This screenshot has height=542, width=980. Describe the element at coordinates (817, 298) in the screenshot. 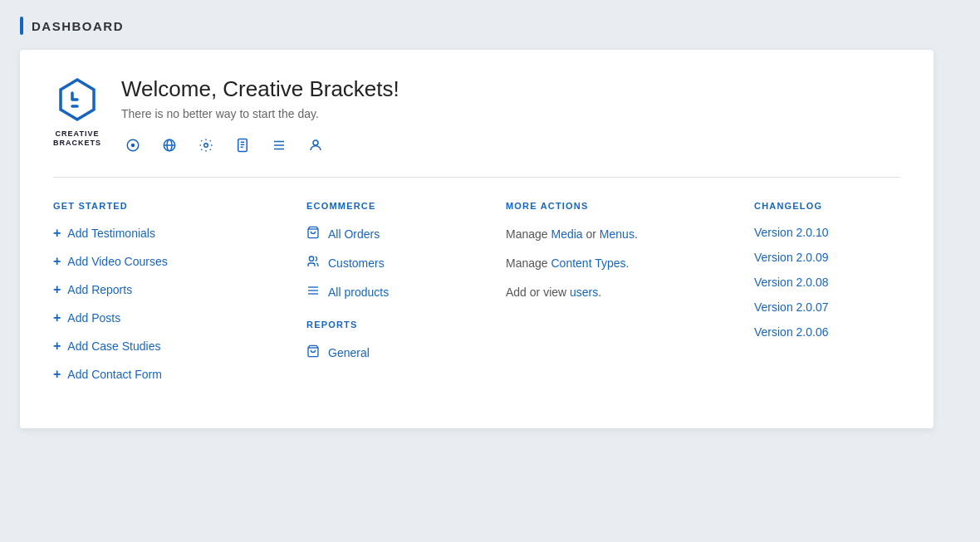

I see `changelog-section: CHANGELOG Version 2.0.10 Version 2.0.09 …` at that location.